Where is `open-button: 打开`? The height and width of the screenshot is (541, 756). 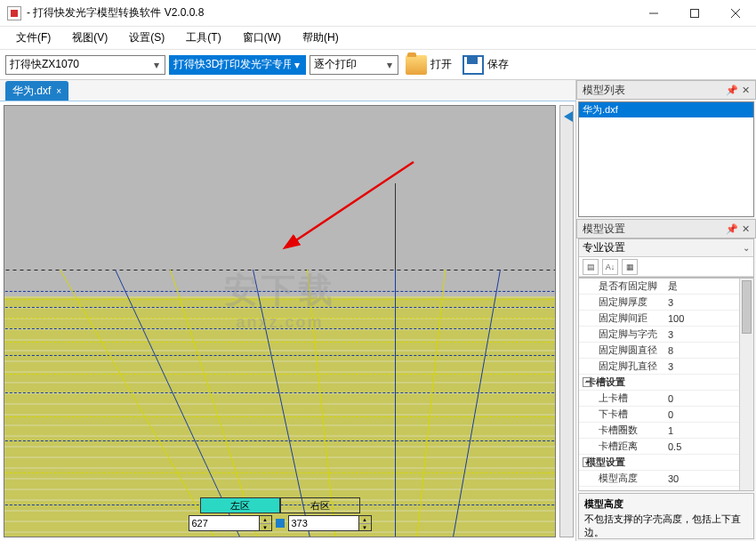 open-button: 打开 is located at coordinates (429, 65).